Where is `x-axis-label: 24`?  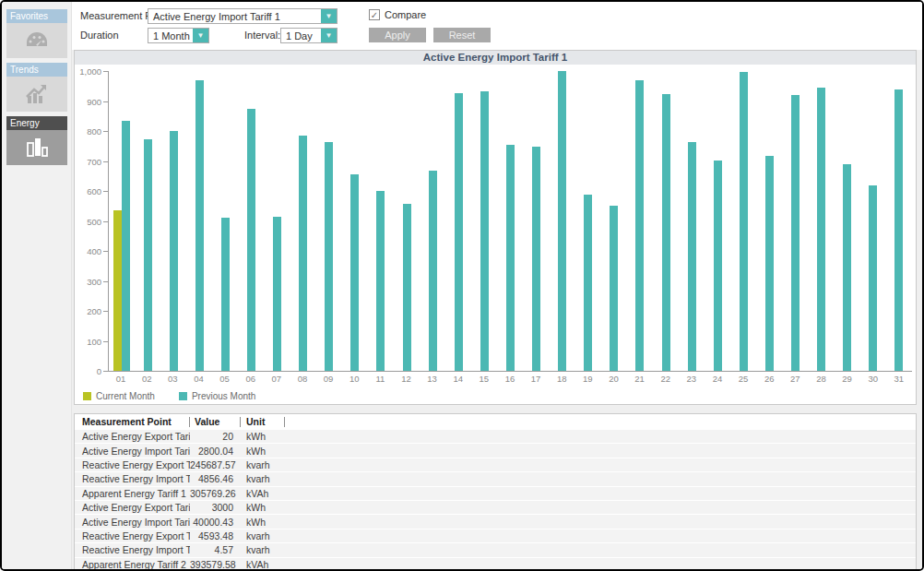 x-axis-label: 24 is located at coordinates (717, 378).